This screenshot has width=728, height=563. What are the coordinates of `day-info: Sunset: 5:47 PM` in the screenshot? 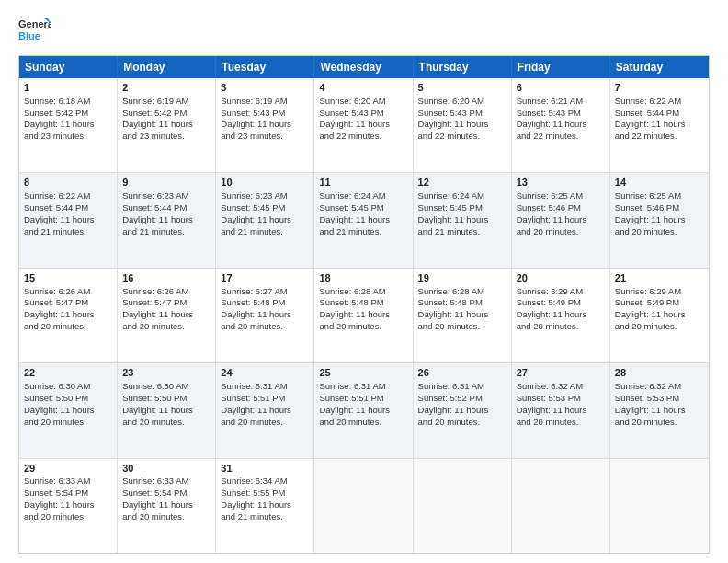 It's located at (68, 304).